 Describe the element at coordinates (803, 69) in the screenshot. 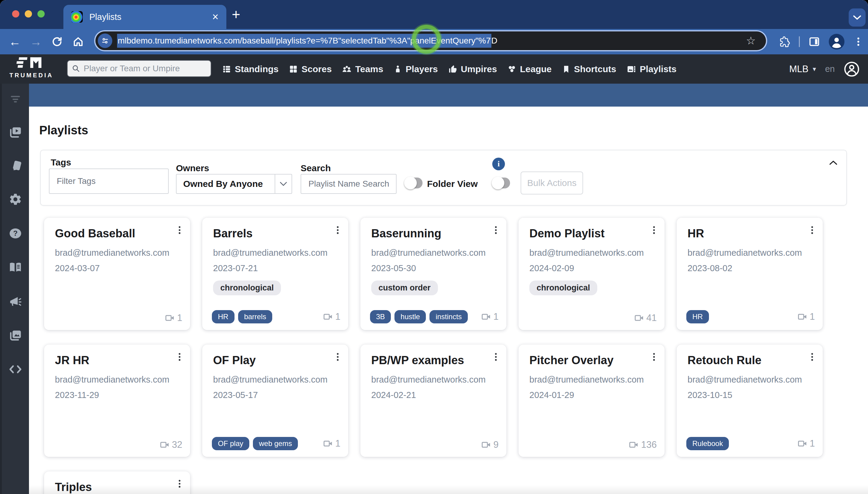

I see `league-selector: MLB ▾` at that location.